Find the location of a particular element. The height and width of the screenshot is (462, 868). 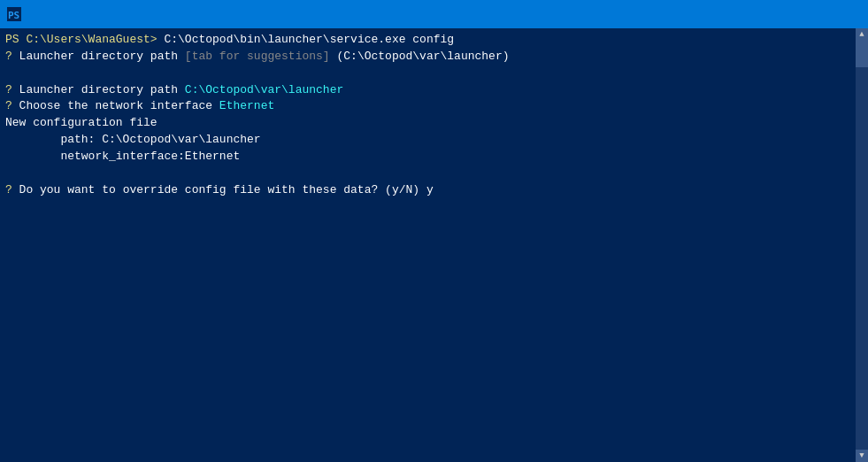

scrollbar-thumb is located at coordinates (862, 54).